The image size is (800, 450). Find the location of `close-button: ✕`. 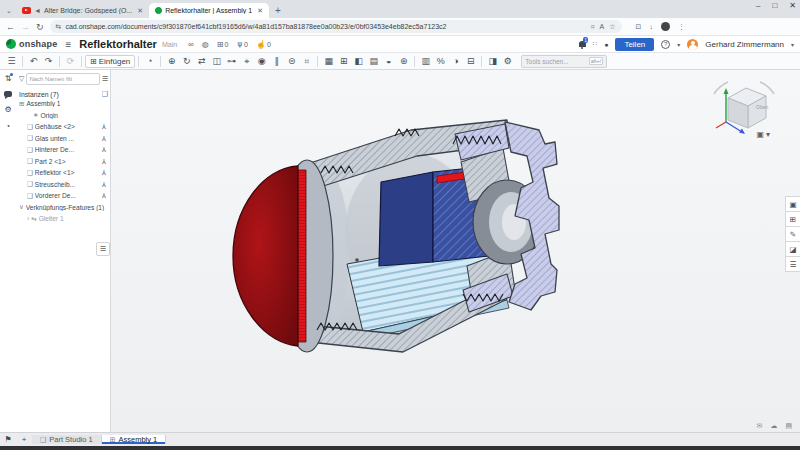

close-button: ✕ is located at coordinates (792, 6).